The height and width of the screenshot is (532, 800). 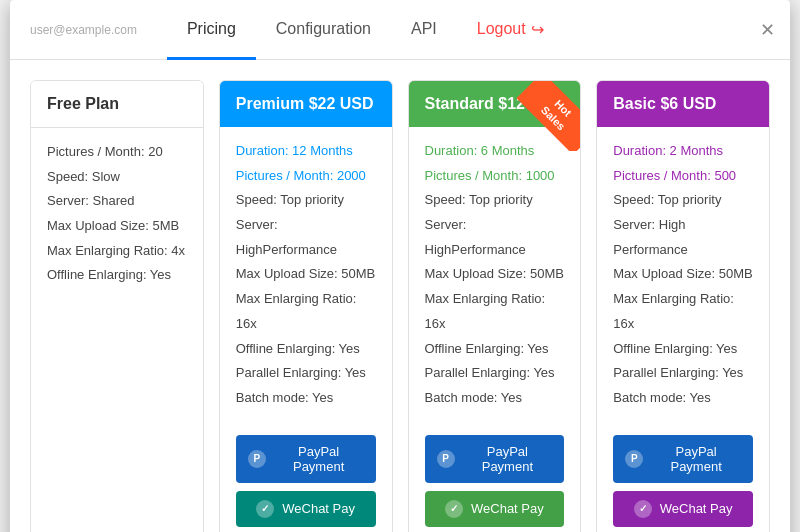 I want to click on modal-header: user@example.com Pricing Configuration A…, so click(x=400, y=30).